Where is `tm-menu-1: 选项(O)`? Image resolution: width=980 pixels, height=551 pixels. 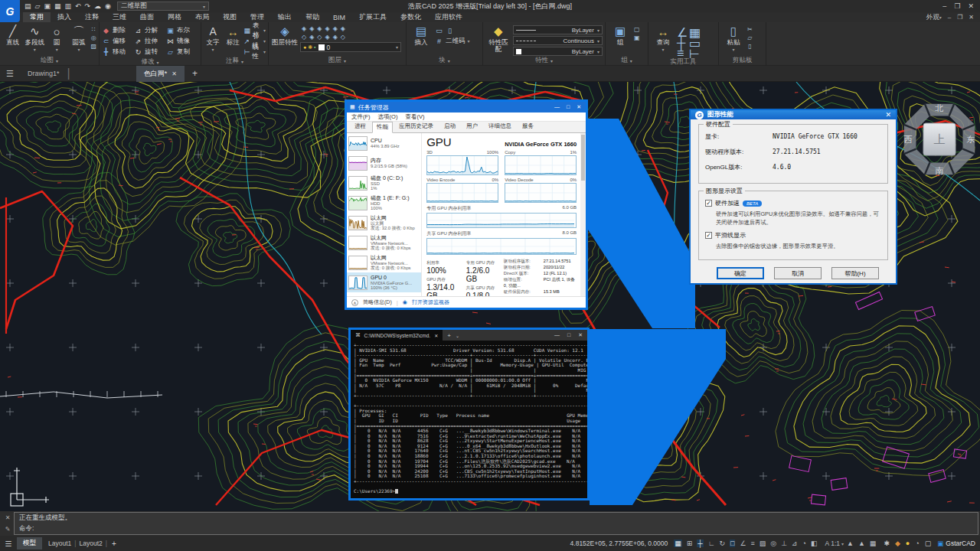 tm-menu-1: 选项(O) is located at coordinates (388, 117).